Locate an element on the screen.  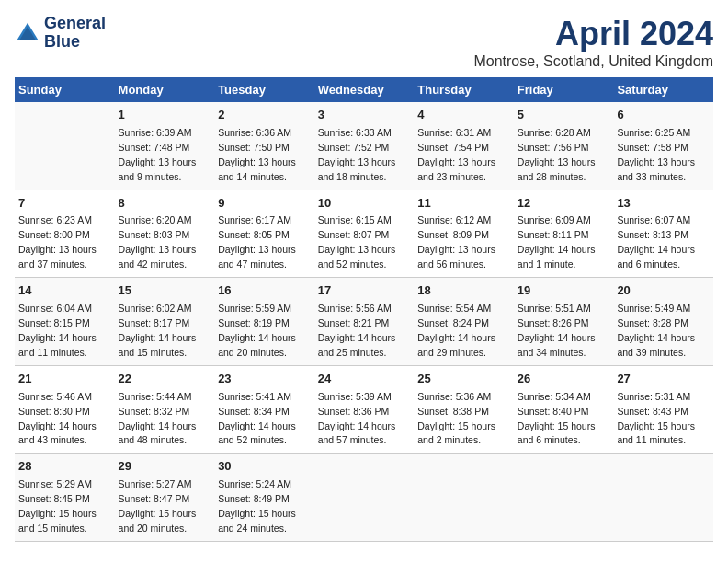
calendar-cell: 8Sunrise: 6:20 AMSunset: 8:03 PMDaylight… is located at coordinates (165, 234).